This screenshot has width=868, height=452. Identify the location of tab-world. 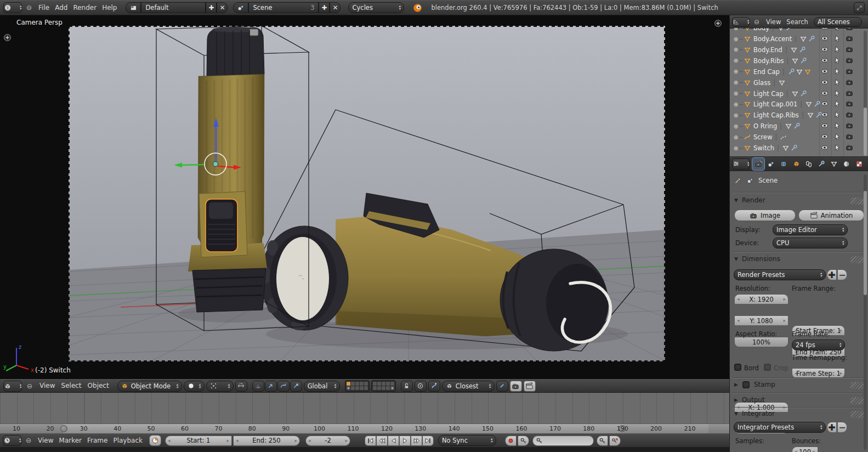
(784, 164).